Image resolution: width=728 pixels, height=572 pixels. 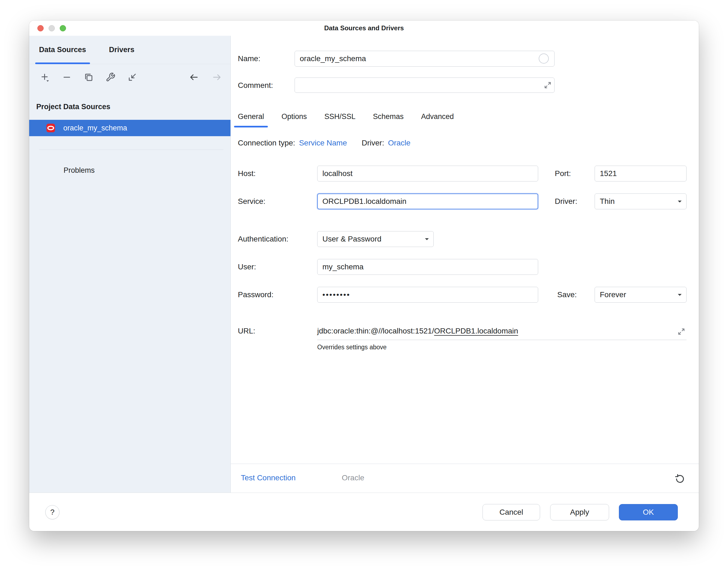 I want to click on comment-field-wrap, so click(x=424, y=85).